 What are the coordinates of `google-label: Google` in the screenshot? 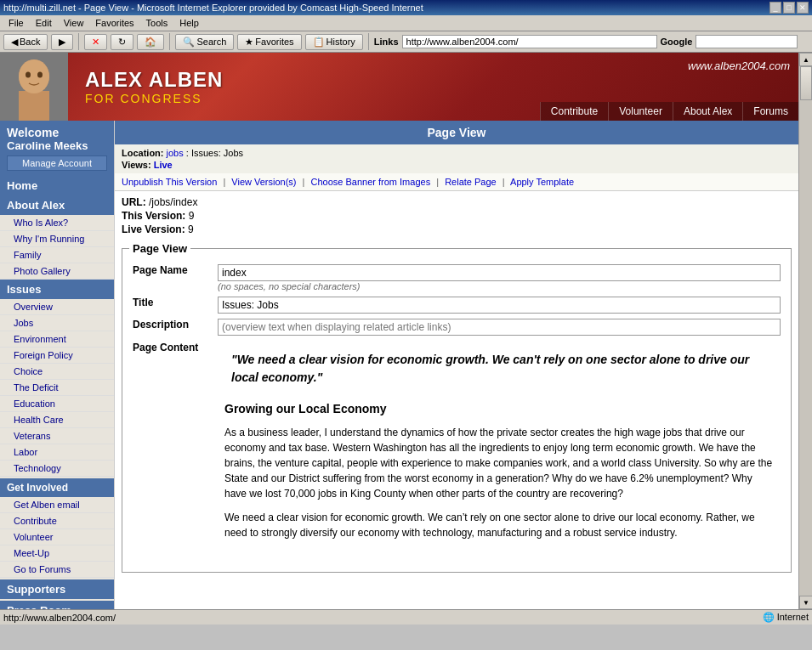 It's located at (677, 42).